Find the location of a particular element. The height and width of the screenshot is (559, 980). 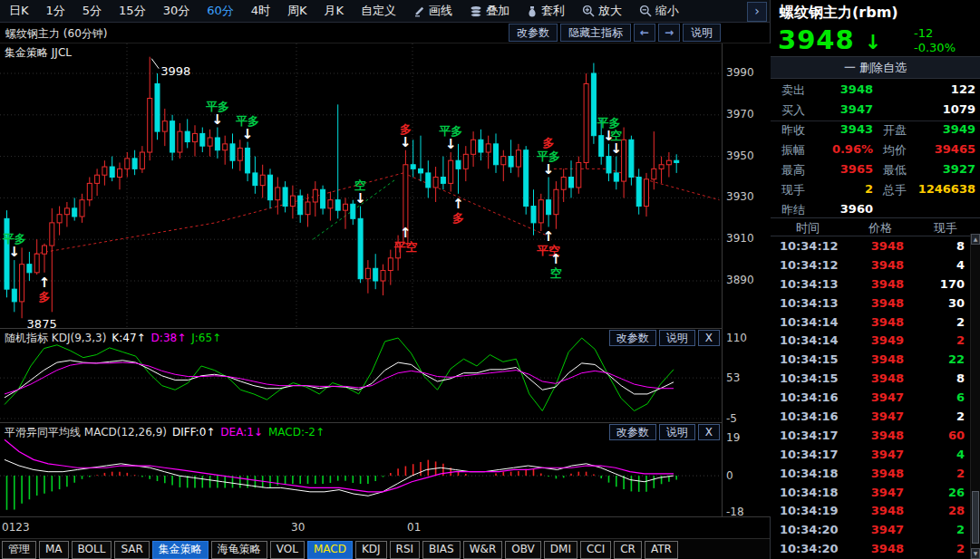

time-axis: 01233001 is located at coordinates (384, 527).